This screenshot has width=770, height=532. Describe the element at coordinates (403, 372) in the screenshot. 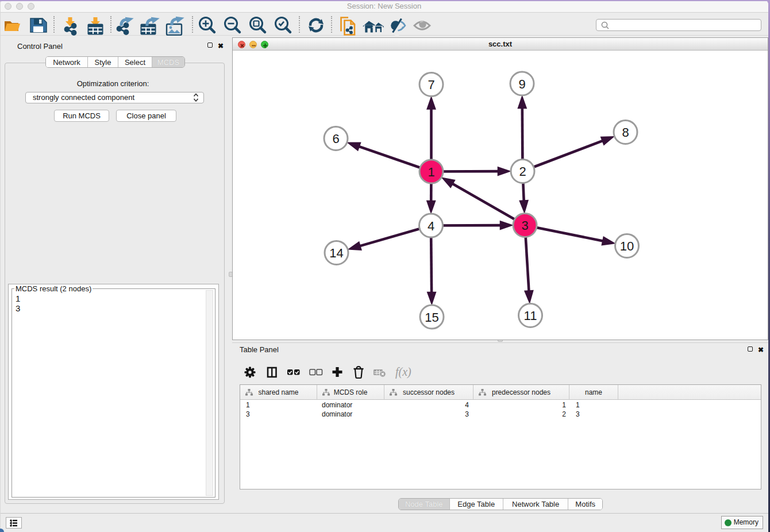

I see `svg-text: f(x)` at that location.